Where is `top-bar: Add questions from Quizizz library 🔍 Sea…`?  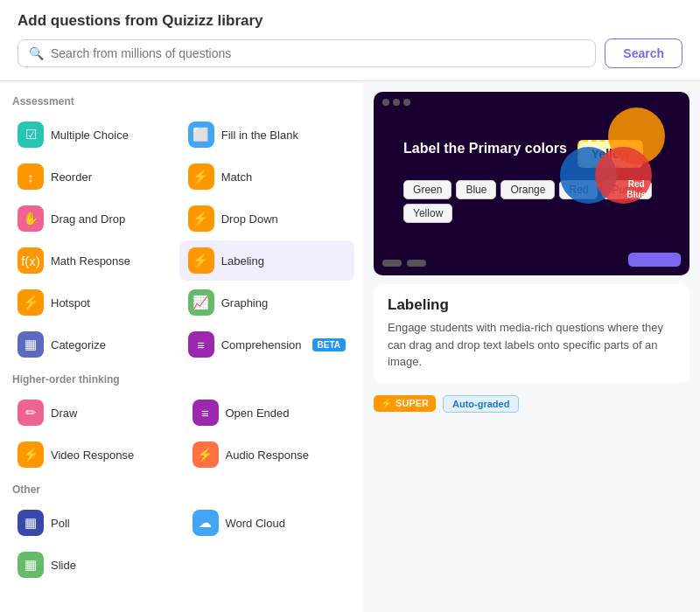 top-bar: Add questions from Quizizz library 🔍 Sea… is located at coordinates (350, 40).